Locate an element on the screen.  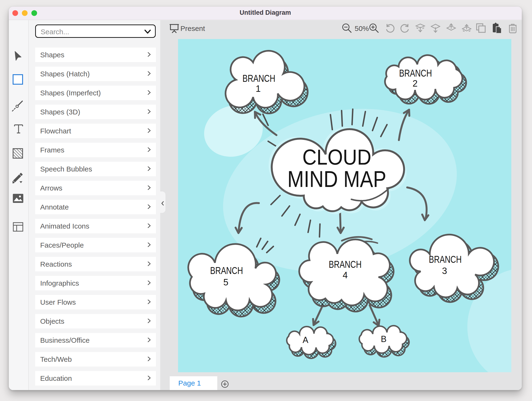
svg-text: CLOUD is located at coordinates (337, 157).